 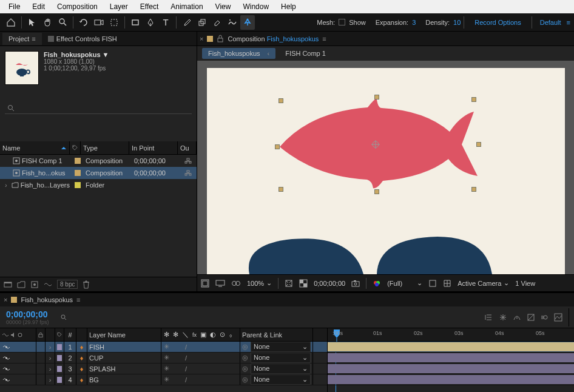 What do you see at coordinates (277, 335) in the screenshot?
I see `parent-header: Parent & Link` at bounding box center [277, 335].